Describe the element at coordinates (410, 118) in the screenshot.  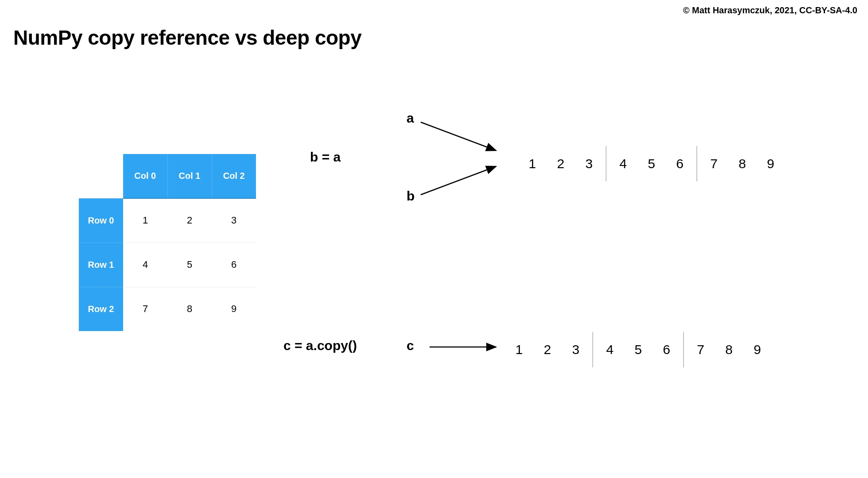
I see `variable-a-label: a` at that location.